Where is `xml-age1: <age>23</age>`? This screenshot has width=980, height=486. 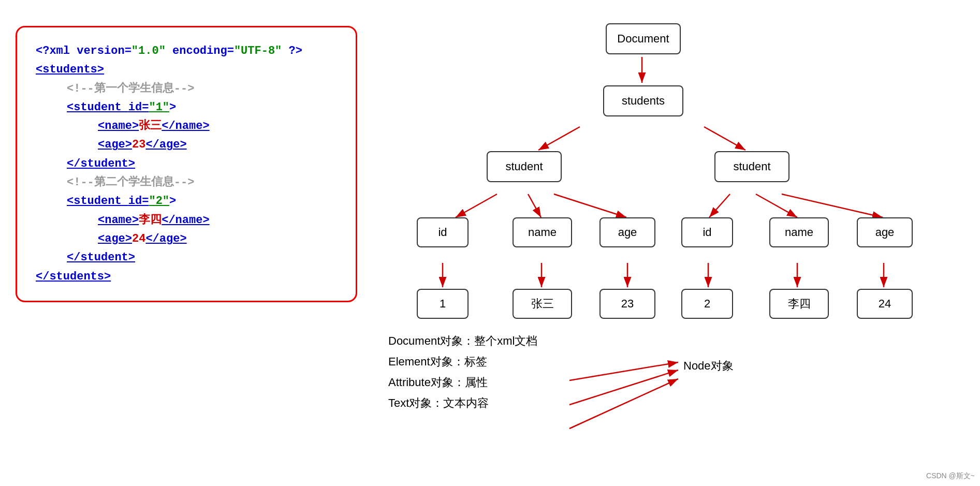 xml-age1: <age>23</age> is located at coordinates (186, 145).